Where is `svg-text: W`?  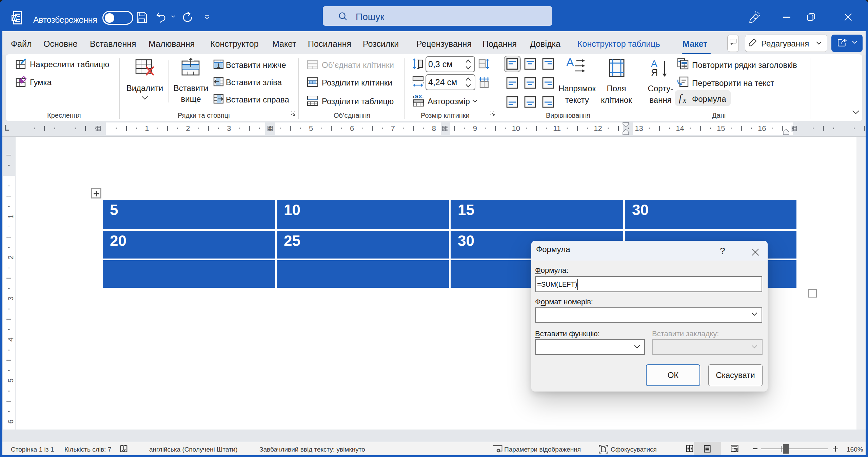
svg-text: W is located at coordinates (15, 18).